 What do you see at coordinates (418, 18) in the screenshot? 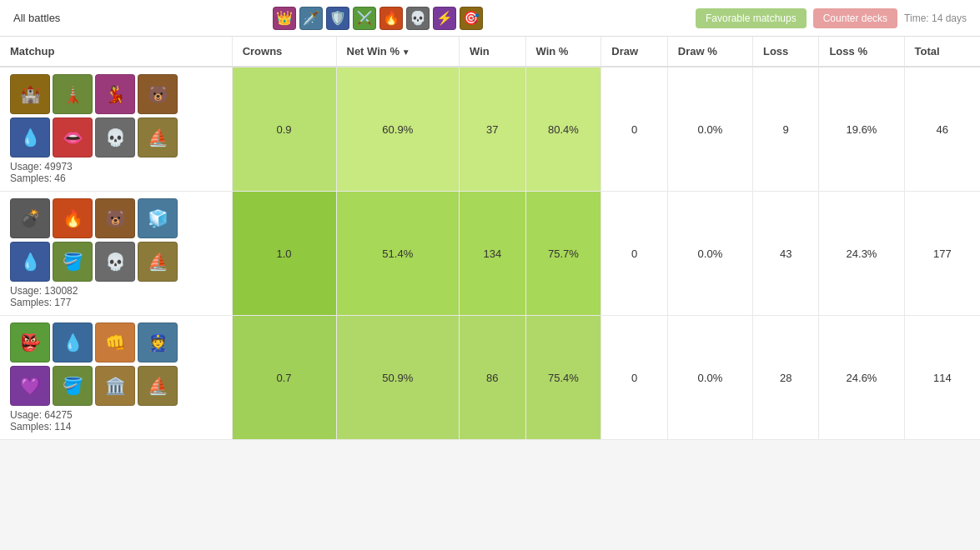
I see `nav-icon-6: 💀` at bounding box center [418, 18].